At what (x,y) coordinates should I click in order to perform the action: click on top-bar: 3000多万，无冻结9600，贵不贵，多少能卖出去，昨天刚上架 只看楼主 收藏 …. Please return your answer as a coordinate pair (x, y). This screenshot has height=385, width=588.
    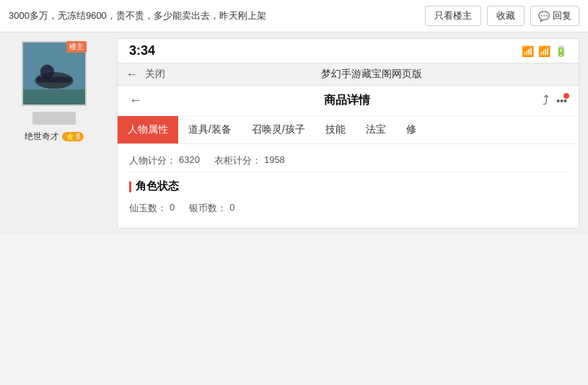
    Looking at the image, I should click on (294, 16).